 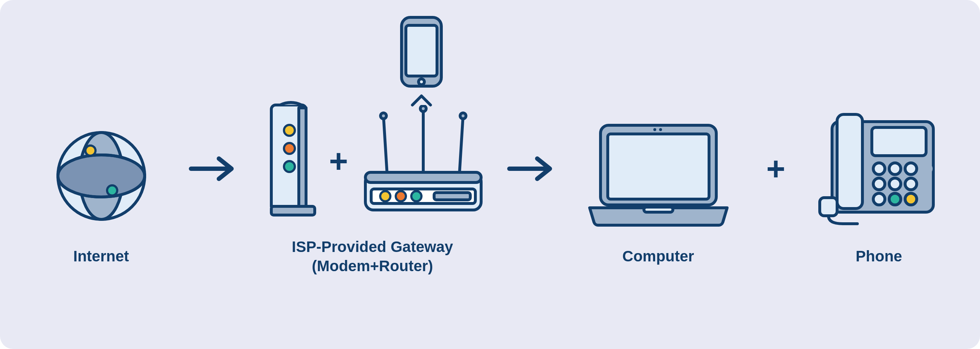 What do you see at coordinates (422, 62) in the screenshot?
I see `smartphone-icon` at bounding box center [422, 62].